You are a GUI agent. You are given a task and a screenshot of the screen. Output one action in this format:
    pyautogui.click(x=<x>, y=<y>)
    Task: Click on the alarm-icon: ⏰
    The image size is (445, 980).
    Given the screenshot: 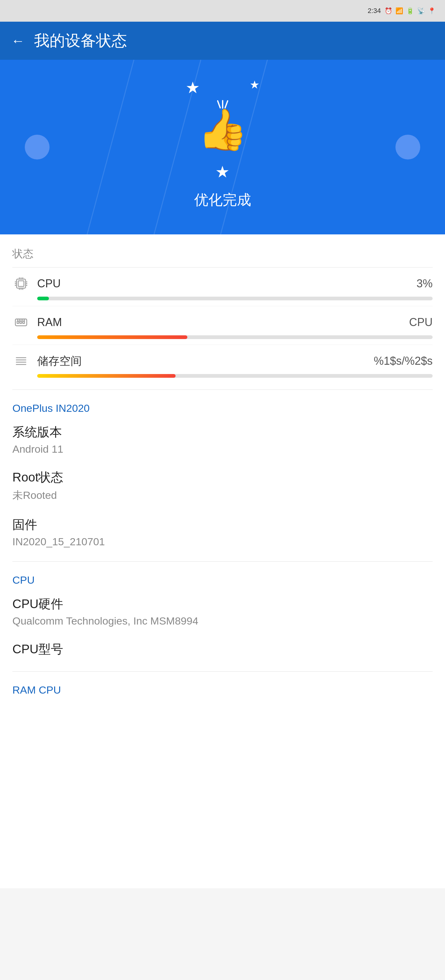 What is the action you would take?
    pyautogui.click(x=389, y=11)
    